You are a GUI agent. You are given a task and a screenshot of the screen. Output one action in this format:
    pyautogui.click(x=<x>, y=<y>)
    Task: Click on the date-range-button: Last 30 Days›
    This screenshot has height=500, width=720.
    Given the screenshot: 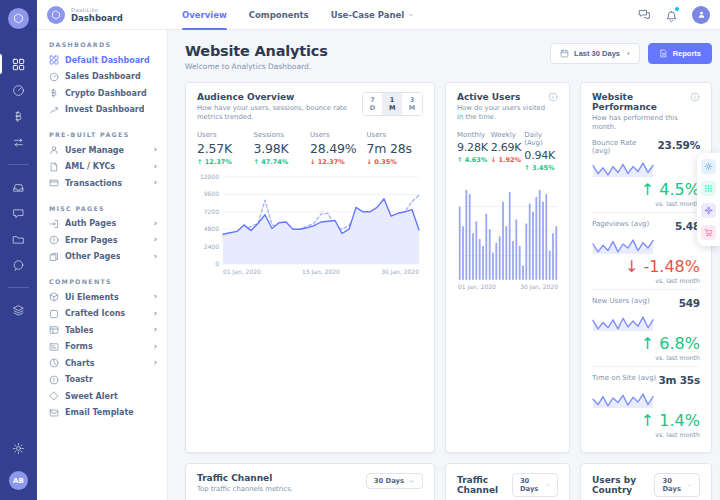 What is the action you would take?
    pyautogui.click(x=595, y=54)
    